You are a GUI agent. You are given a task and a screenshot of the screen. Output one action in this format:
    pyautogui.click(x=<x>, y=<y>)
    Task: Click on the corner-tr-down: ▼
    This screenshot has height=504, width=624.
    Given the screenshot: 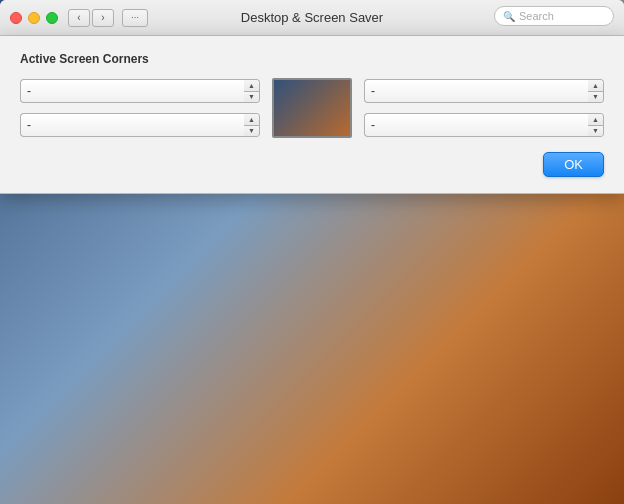 What is the action you would take?
    pyautogui.click(x=596, y=98)
    